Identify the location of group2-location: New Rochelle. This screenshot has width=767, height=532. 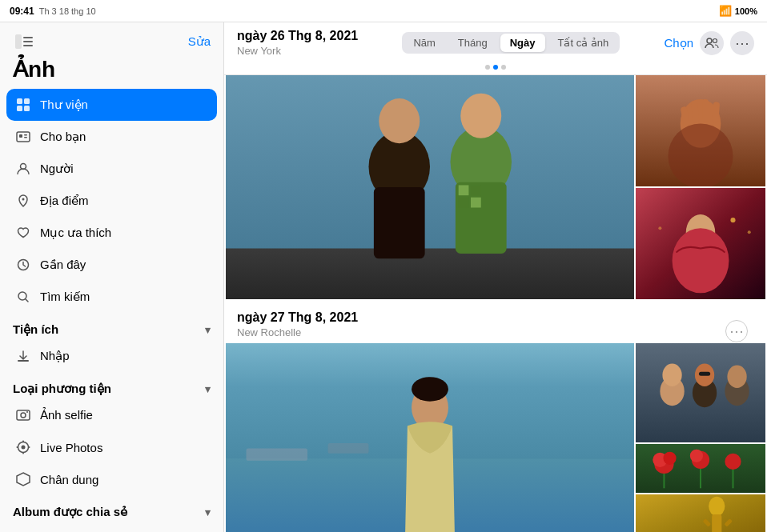
(298, 333).